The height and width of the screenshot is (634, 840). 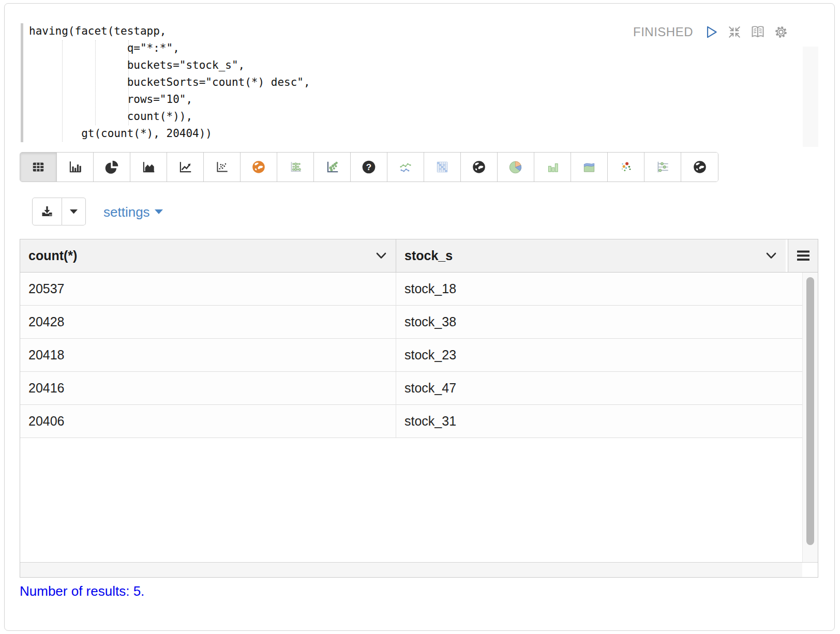 I want to click on pie-chart-colored-icon, so click(x=516, y=167).